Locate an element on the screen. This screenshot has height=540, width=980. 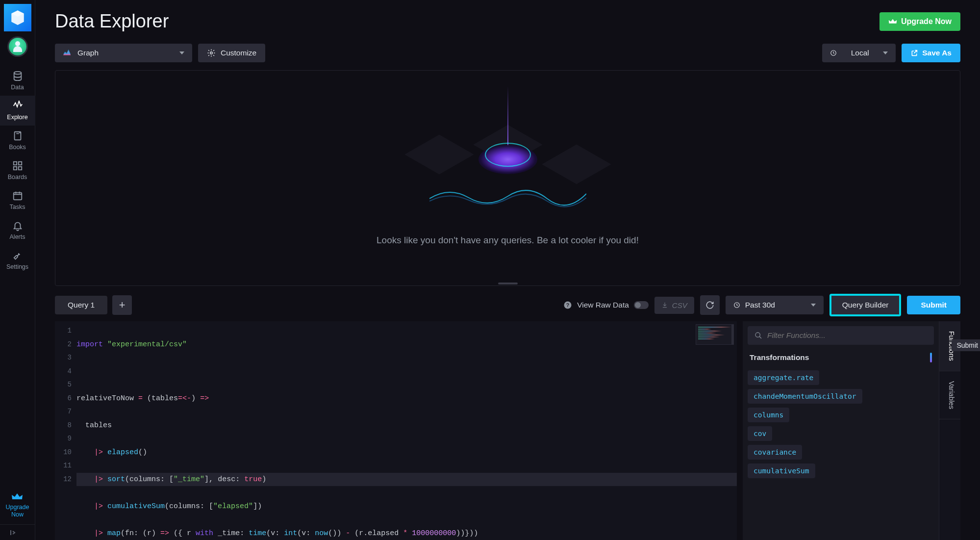
timezone-dropdown: Local is located at coordinates (859, 53).